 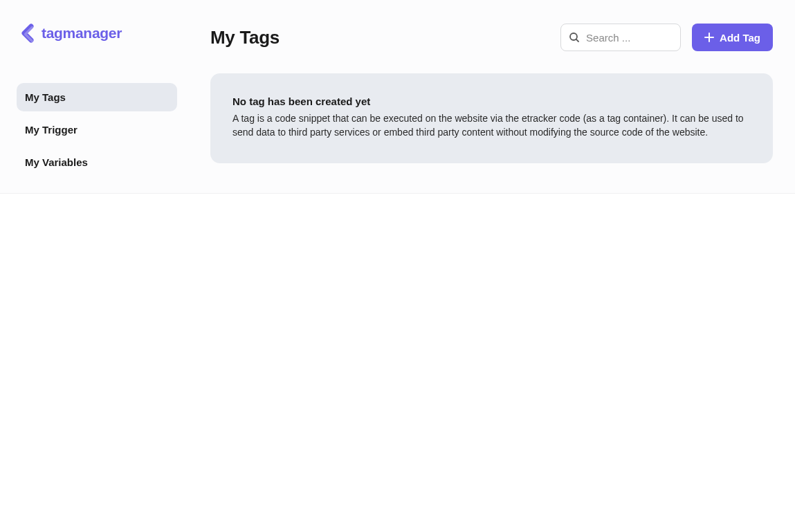 What do you see at coordinates (97, 97) in the screenshot?
I see `sidebar-item-my-tags: My Tags` at bounding box center [97, 97].